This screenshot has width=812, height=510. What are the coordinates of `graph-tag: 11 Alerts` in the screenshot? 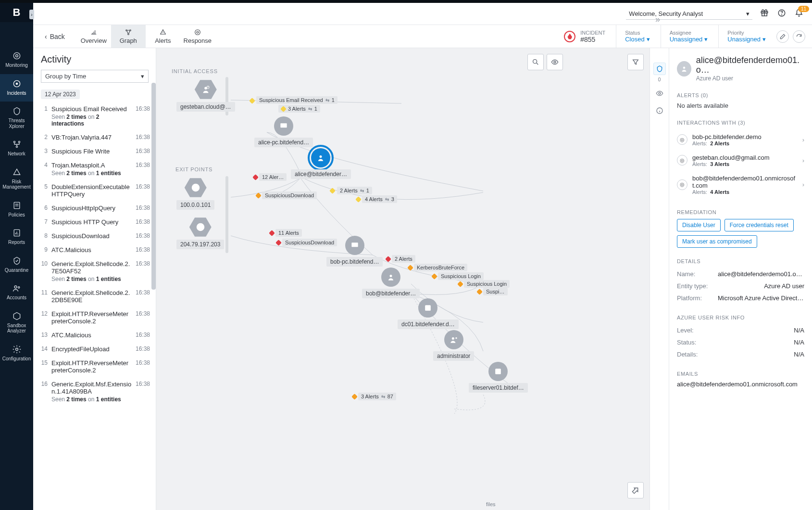 It's located at (288, 233).